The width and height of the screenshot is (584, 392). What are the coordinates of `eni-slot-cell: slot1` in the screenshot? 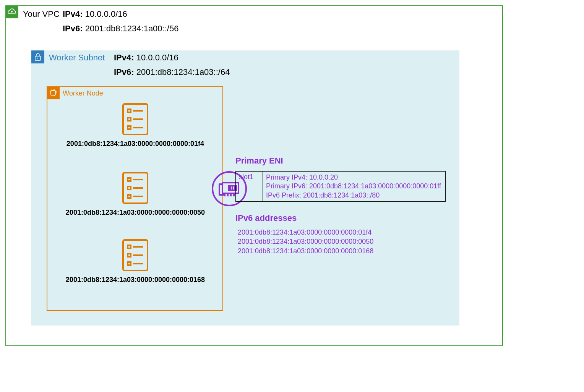 It's located at (249, 186).